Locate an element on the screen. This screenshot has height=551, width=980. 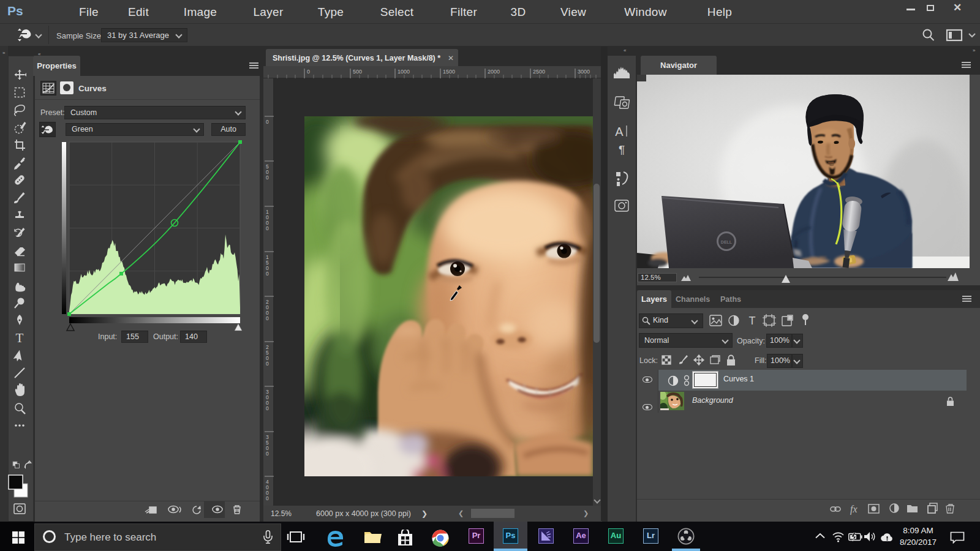
svg-text: 1000 is located at coordinates (404, 72).